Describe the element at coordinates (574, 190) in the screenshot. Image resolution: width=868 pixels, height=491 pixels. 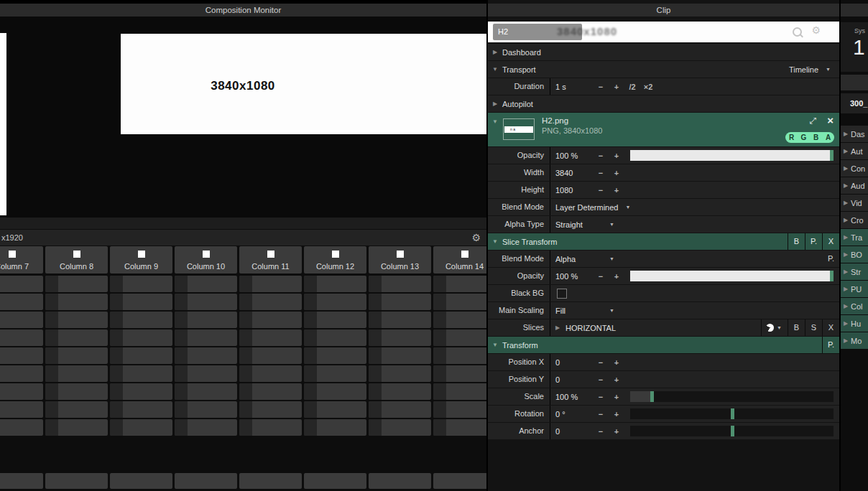
I see `height-value: 1080` at that location.